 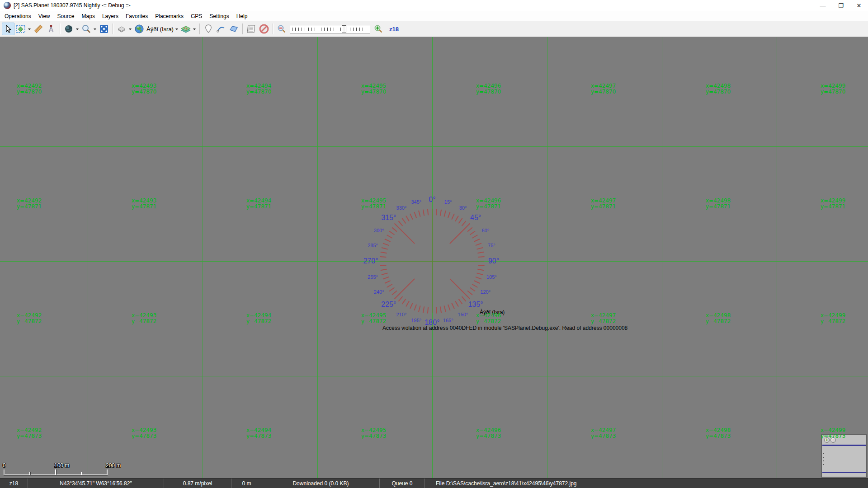 I want to click on select-cursor-button, so click(x=8, y=29).